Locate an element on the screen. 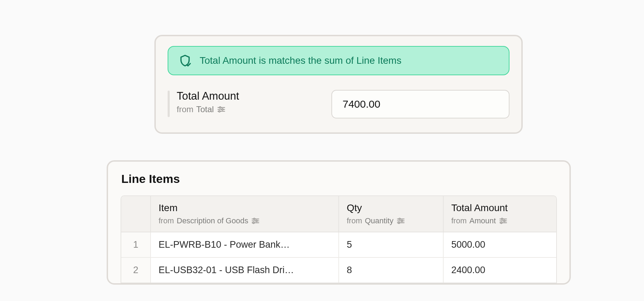  source-name: Quantity is located at coordinates (379, 221).